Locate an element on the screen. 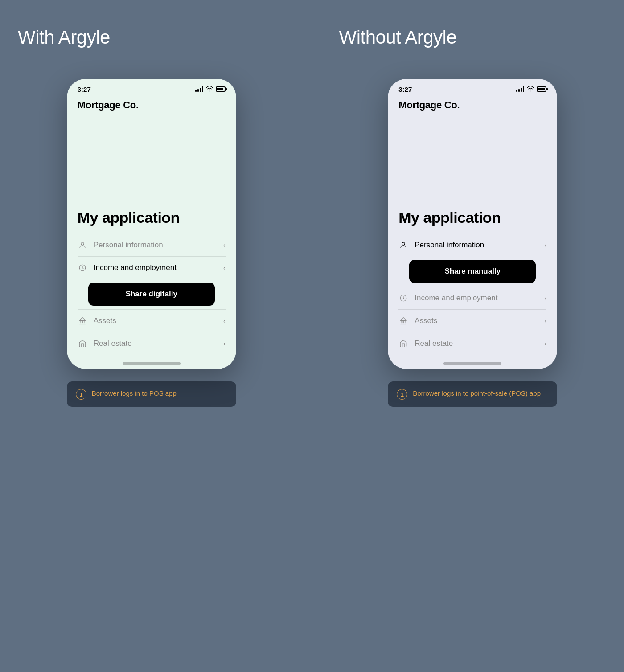 This screenshot has height=672, width=624. without-argyle-phone: 3:27 Mor is located at coordinates (472, 224).